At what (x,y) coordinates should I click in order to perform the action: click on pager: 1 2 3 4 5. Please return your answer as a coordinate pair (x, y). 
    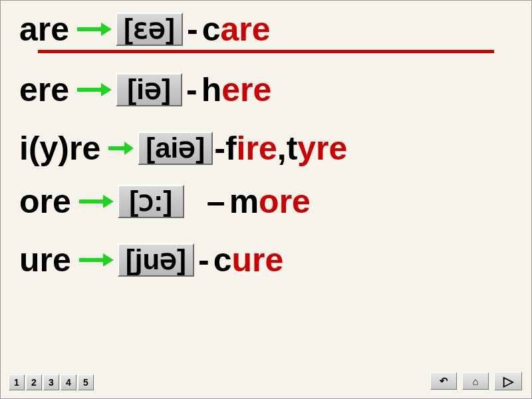
    Looking at the image, I should click on (52, 382).